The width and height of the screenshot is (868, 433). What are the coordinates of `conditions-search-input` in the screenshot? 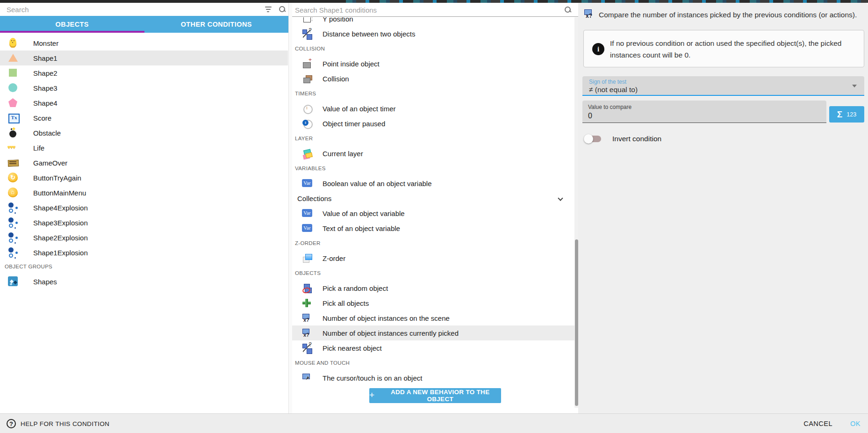 It's located at (426, 10).